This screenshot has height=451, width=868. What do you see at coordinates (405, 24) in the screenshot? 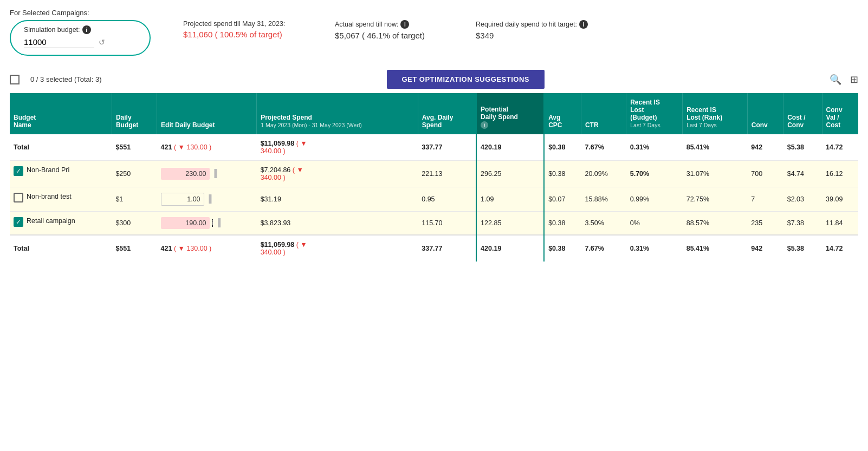
I see `actual-info-icon: i` at bounding box center [405, 24].